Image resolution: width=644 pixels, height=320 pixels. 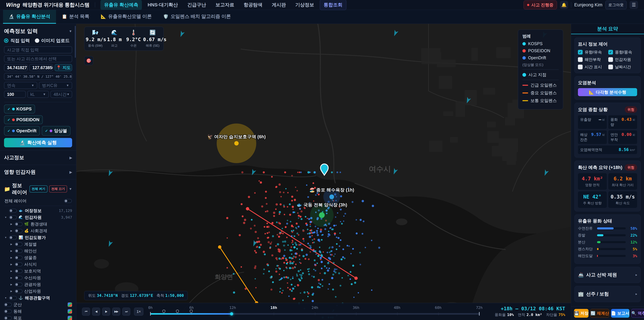 What do you see at coordinates (13, 211) in the screenshot?
I see `layer-toggle-어장정보` at bounding box center [13, 211].